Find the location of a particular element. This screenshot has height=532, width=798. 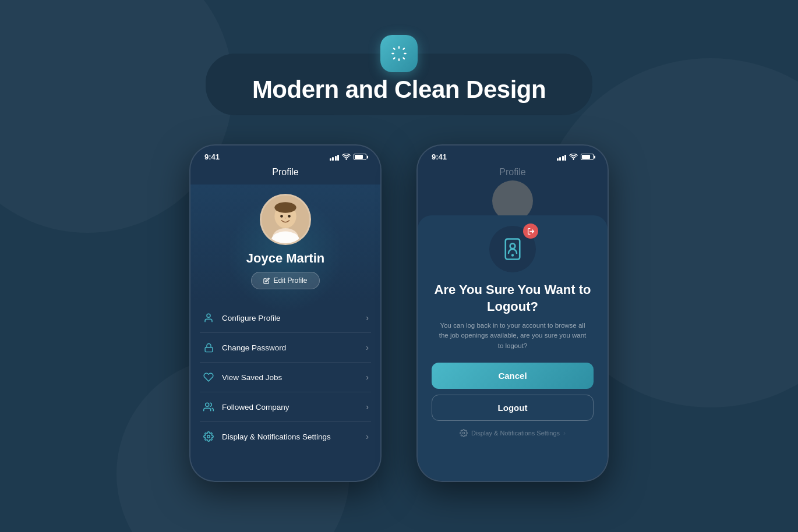

cancel-button: Cancel is located at coordinates (513, 376).